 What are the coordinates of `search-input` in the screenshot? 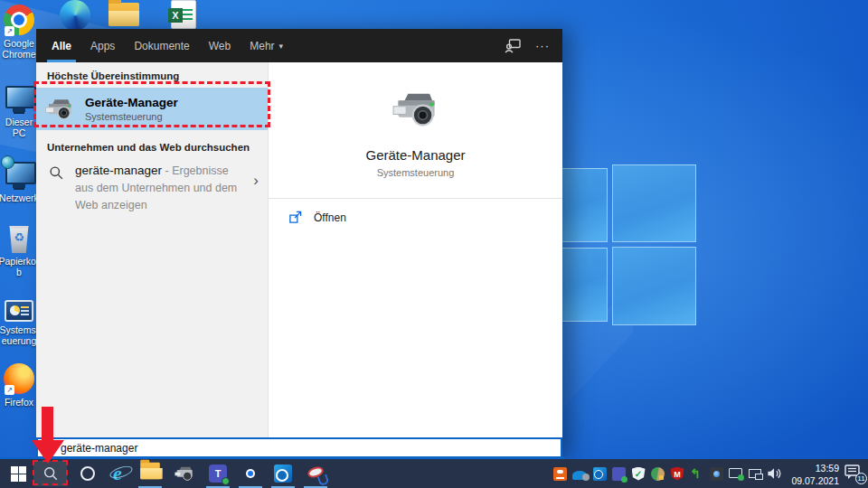 It's located at (299, 448).